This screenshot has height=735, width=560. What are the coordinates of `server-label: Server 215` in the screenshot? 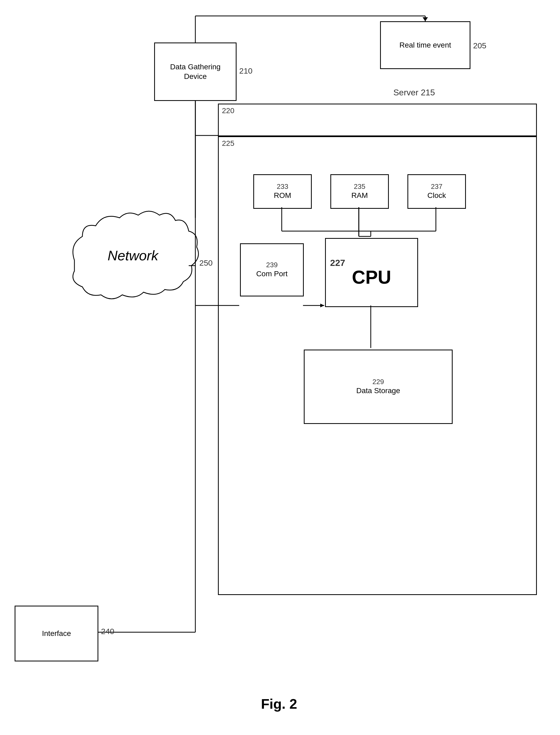 It's located at (414, 93).